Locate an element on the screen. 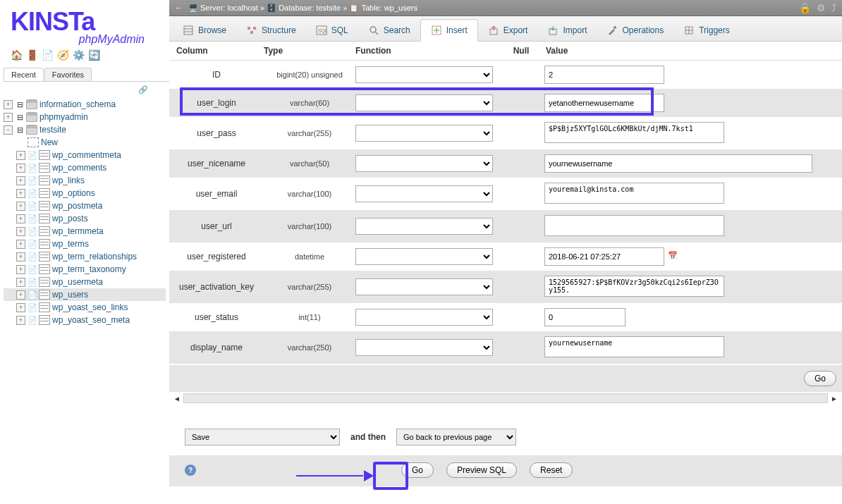 The width and height of the screenshot is (842, 504). fn-login is located at coordinates (425, 103).